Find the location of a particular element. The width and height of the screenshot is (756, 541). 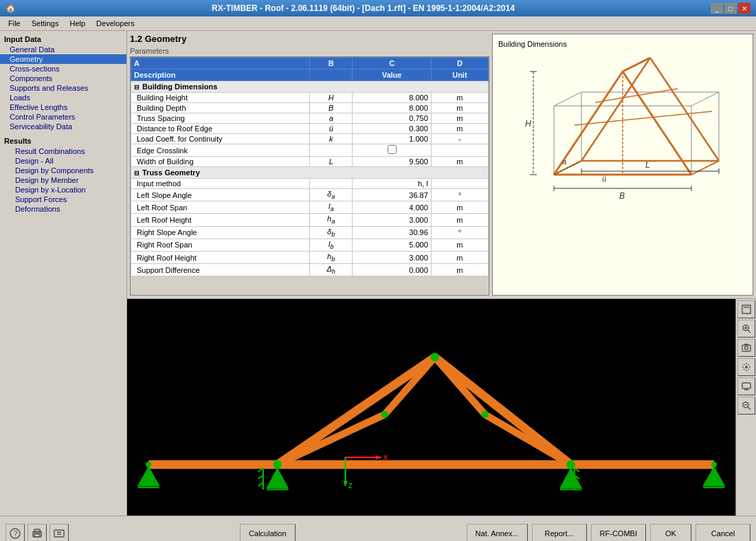

building-depth-desc: Building Depth is located at coordinates (221, 109).